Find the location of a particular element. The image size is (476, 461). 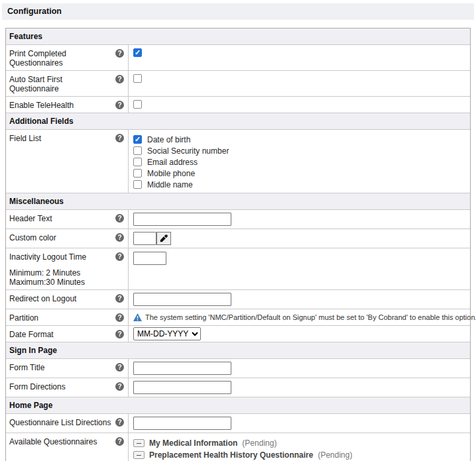

inactivity-minimum: Minimum: 2 Minutes is located at coordinates (66, 273).